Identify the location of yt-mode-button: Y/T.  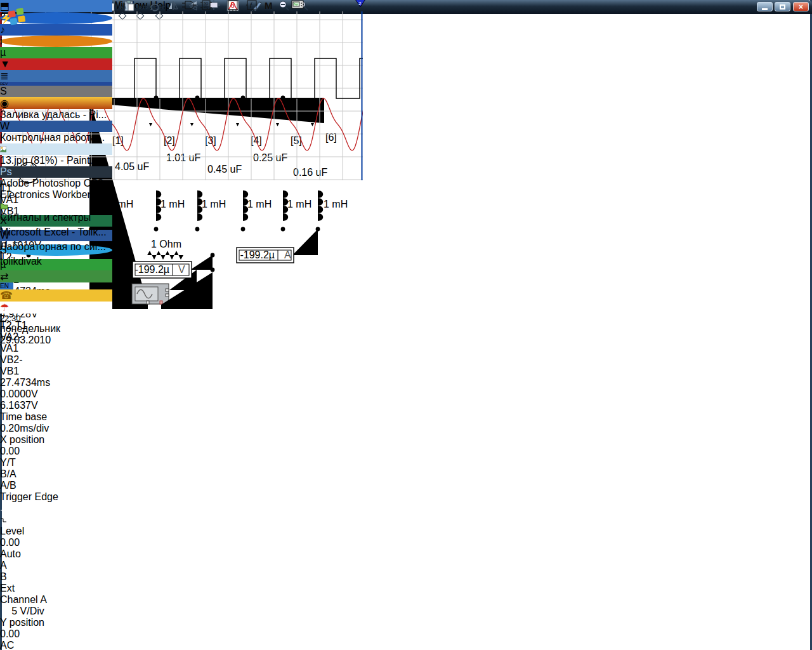
(8, 463).